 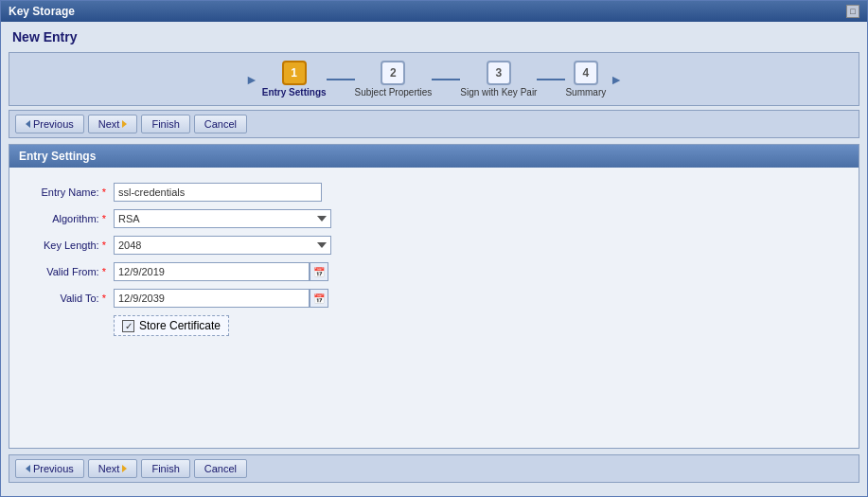 I want to click on store-cert-label: ✓ Store Certificate, so click(x=171, y=326).